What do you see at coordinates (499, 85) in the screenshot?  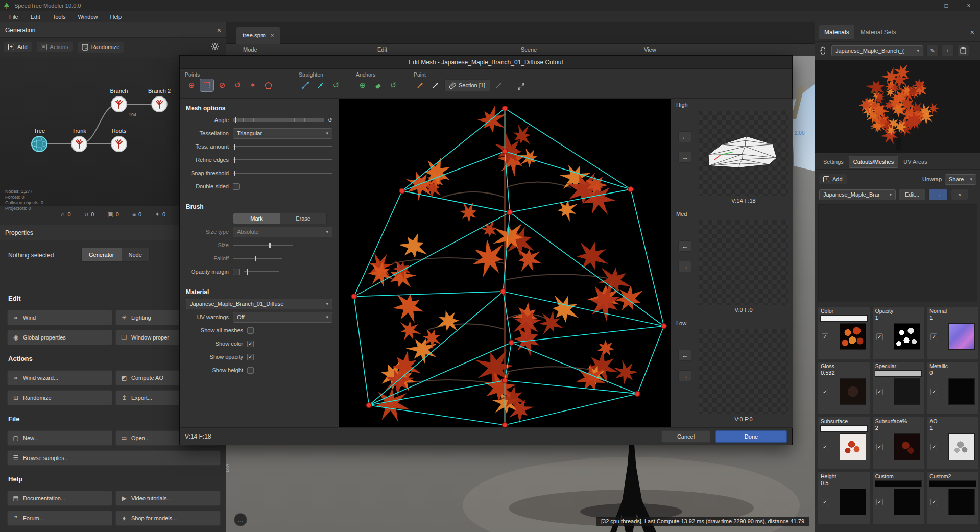 I see `paint-disabled-tool` at bounding box center [499, 85].